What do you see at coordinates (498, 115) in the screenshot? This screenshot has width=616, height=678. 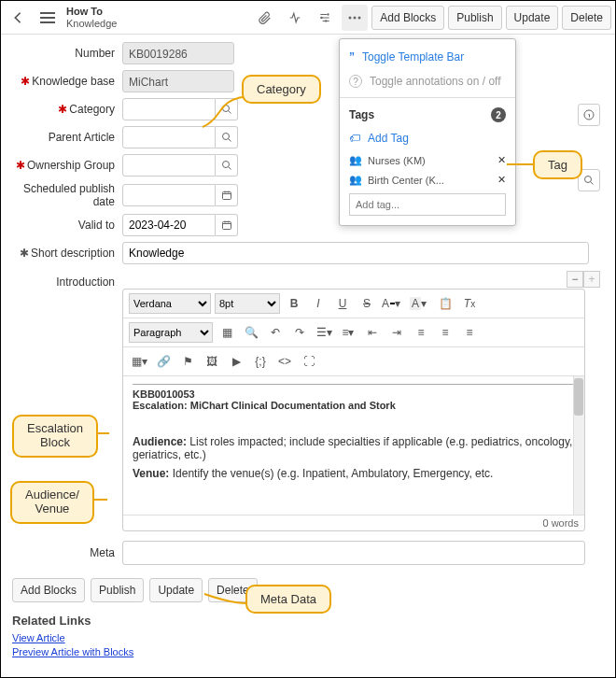 I see `tags-count-badge: 2` at bounding box center [498, 115].